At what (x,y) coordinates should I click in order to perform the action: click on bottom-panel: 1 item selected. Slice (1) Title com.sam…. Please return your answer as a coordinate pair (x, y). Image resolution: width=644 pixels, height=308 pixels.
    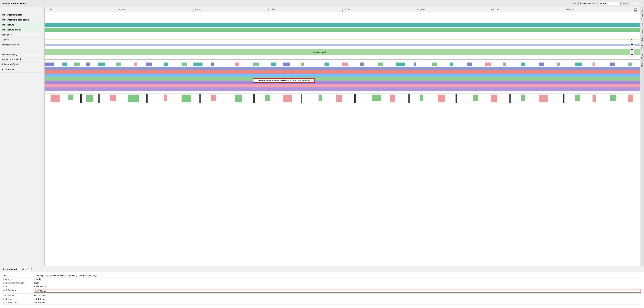
    Looking at the image, I should click on (322, 287).